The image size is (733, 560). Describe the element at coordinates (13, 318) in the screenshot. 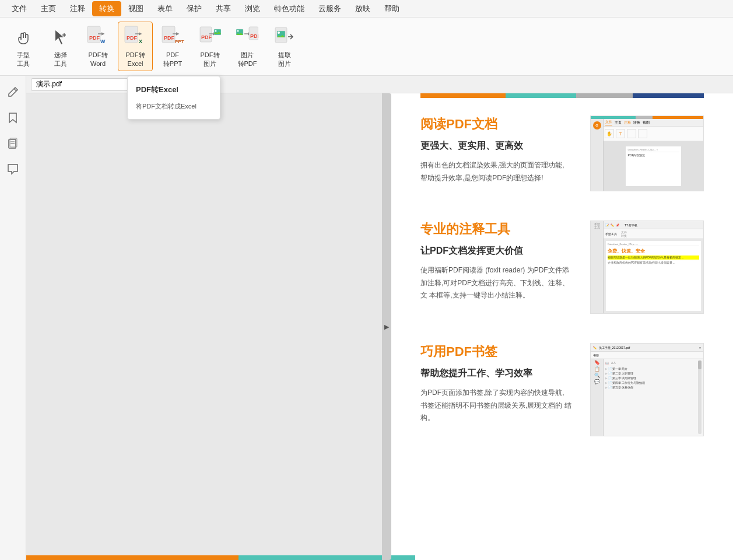

I see `left-sidebar` at that location.